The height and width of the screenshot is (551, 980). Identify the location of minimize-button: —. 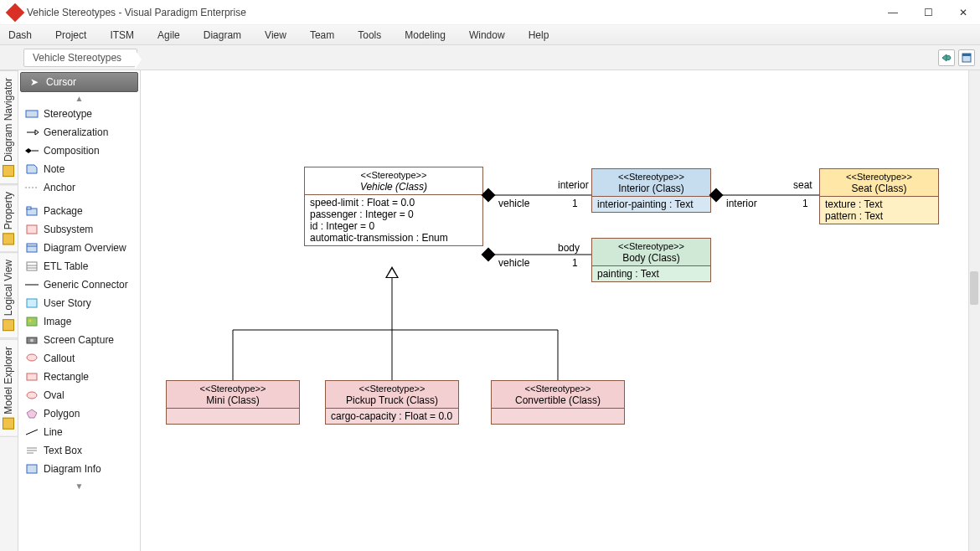
(893, 13).